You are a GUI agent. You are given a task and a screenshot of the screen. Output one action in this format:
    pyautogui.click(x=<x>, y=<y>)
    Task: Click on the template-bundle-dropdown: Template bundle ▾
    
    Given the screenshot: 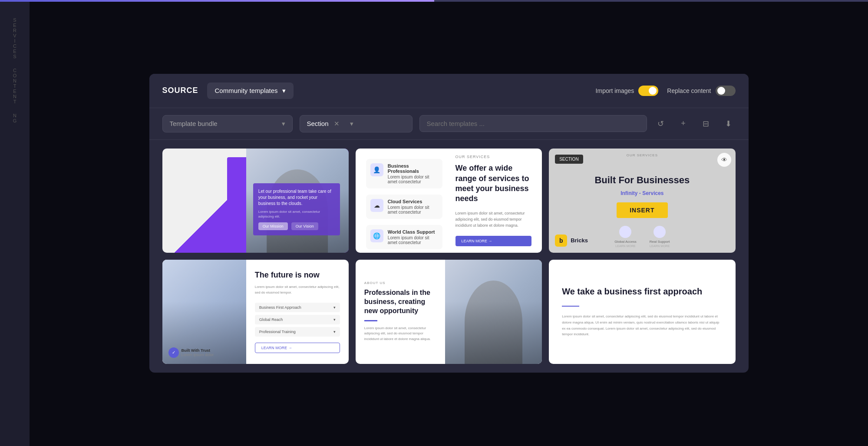 What is the action you would take?
    pyautogui.click(x=228, y=124)
    